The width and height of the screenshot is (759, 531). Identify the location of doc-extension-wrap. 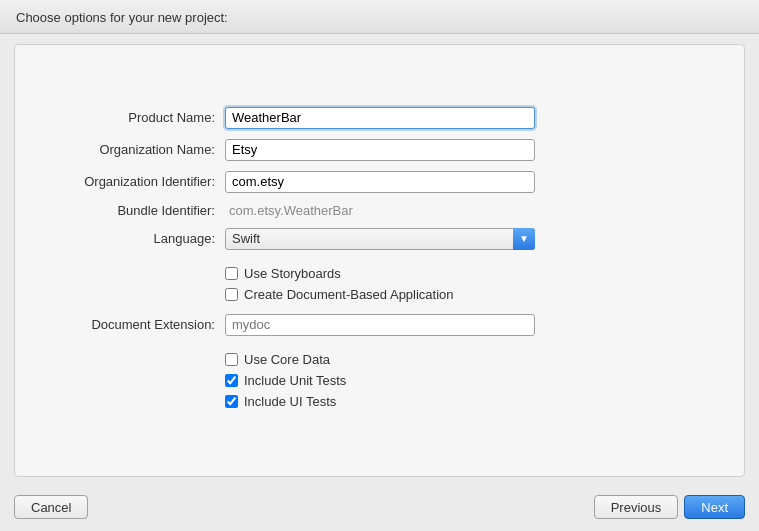
(380, 325).